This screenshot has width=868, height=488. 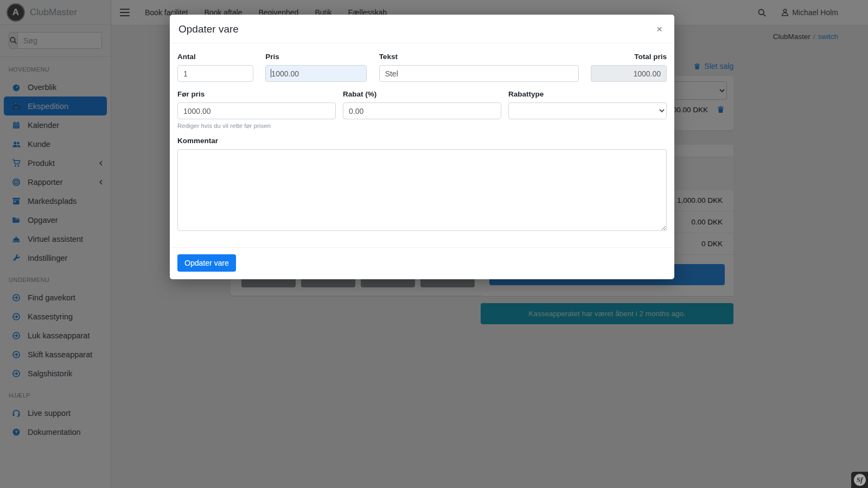 I want to click on symfony-debug-toolbar-badge: Sf, so click(x=859, y=480).